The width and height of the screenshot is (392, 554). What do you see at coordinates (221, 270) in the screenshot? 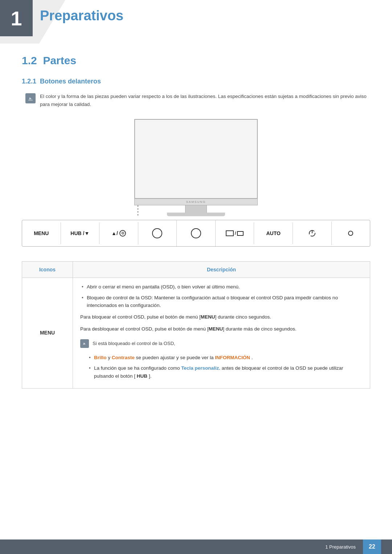
I see `table-header-description: Descripción` at bounding box center [221, 270].